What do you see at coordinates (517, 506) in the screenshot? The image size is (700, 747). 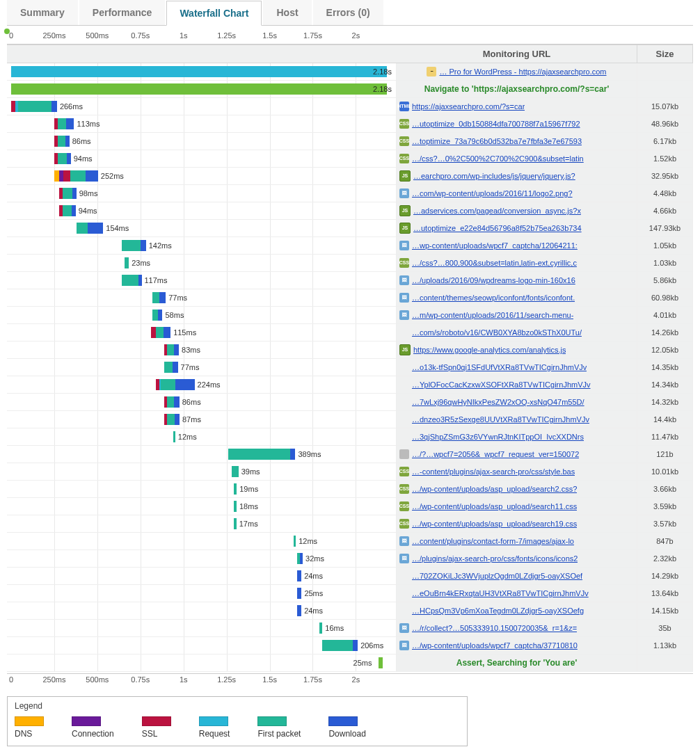 I see `url-cell: CSS…/wp-content/uploads/asp_upload/searc…` at bounding box center [517, 506].